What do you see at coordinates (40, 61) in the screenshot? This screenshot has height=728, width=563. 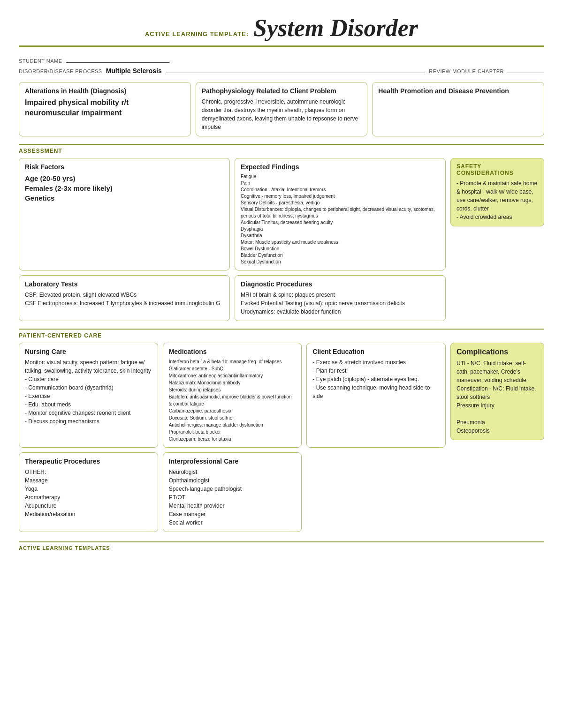 I see `student-name-label: STUDENT NAME` at bounding box center [40, 61].